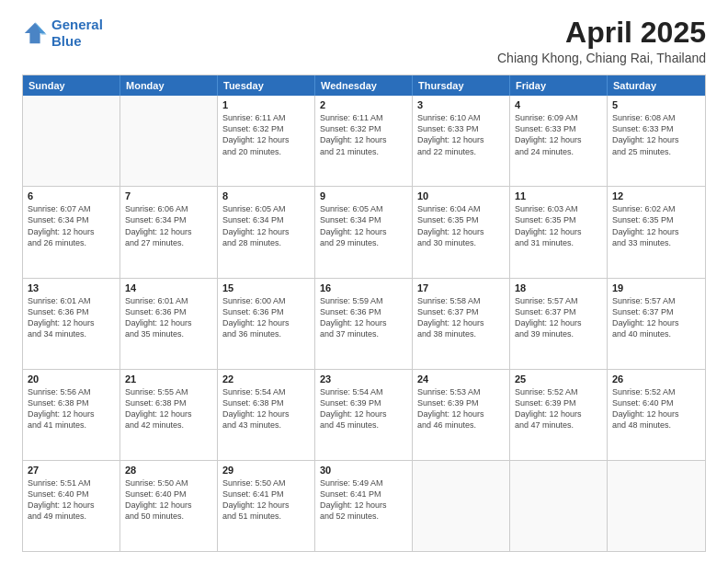 This screenshot has width=728, height=563. What do you see at coordinates (364, 379) in the screenshot?
I see `day-number: 23` at bounding box center [364, 379].